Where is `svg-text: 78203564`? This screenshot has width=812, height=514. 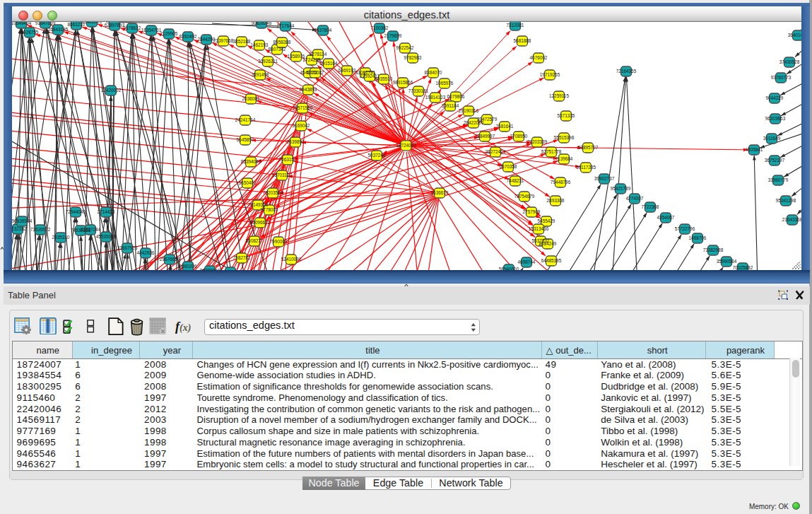
svg-text: 78203564 is located at coordinates (273, 192).